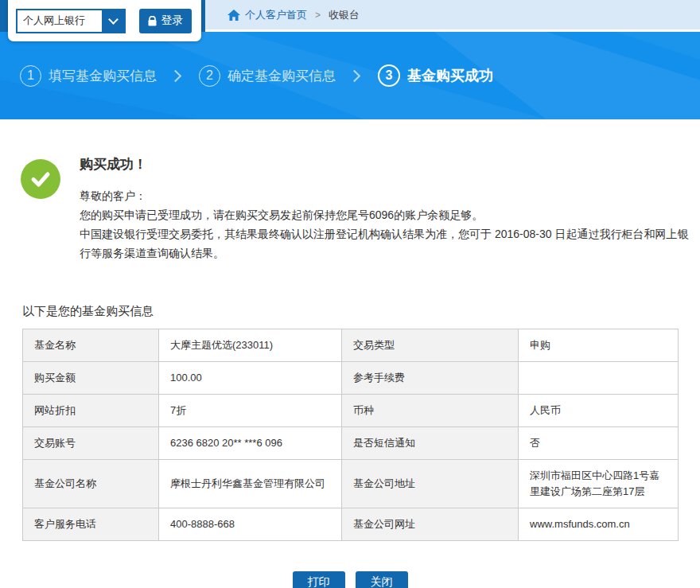  Describe the element at coordinates (71, 21) in the screenshot. I see `channel-select: 个人网上银行` at that location.